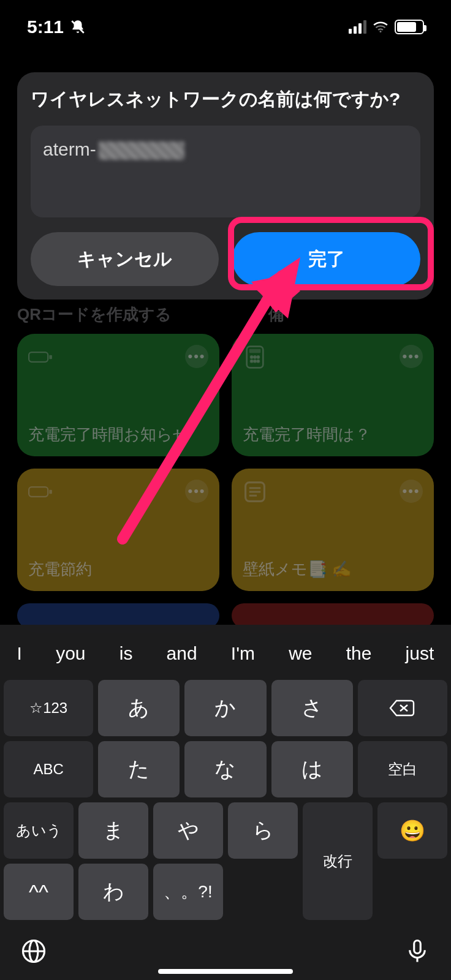  What do you see at coordinates (70, 149) in the screenshot?
I see `input-value-prefix: aterm-` at bounding box center [70, 149].